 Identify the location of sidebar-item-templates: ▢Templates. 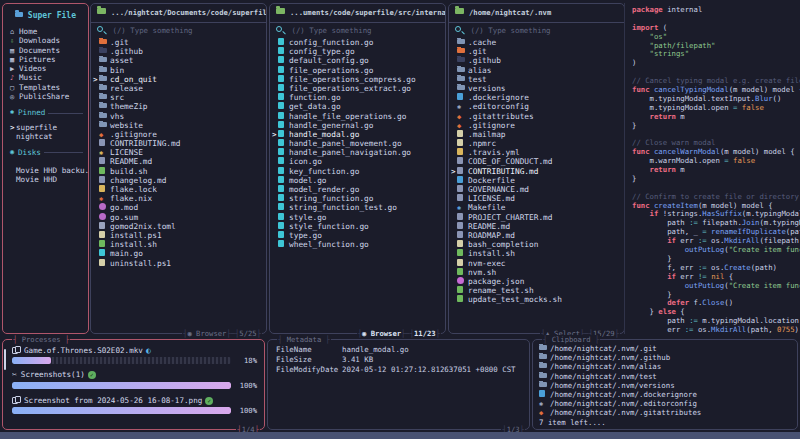
(46, 88).